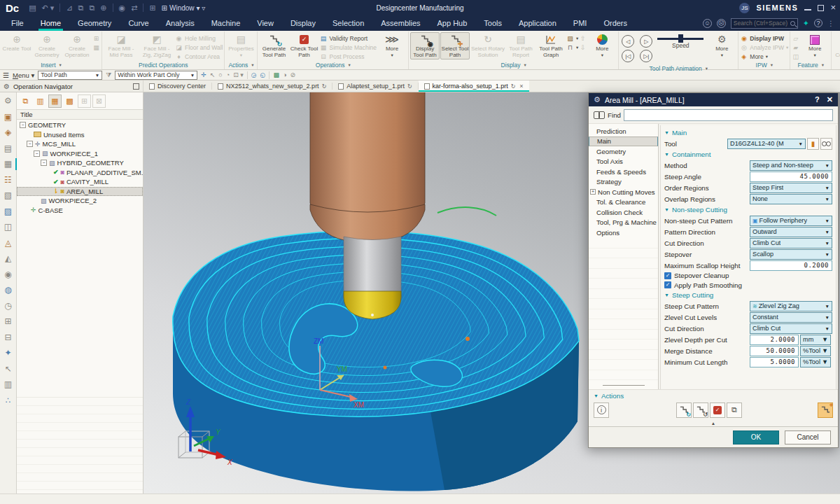 The image size is (840, 504). I want to click on arrow-down-icon: ⇩, so click(582, 48).